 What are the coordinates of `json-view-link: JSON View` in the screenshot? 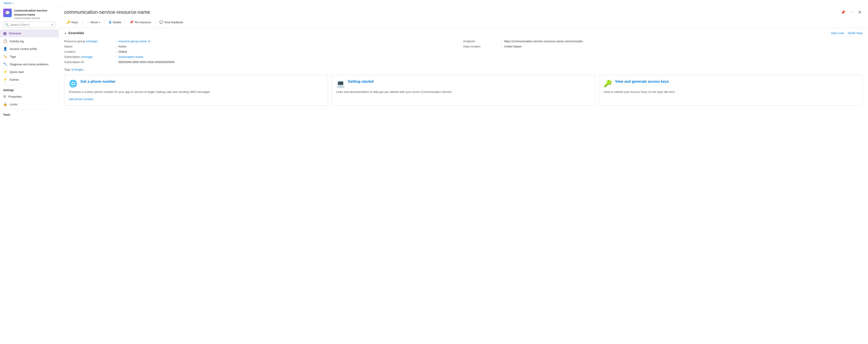 It's located at (855, 33).